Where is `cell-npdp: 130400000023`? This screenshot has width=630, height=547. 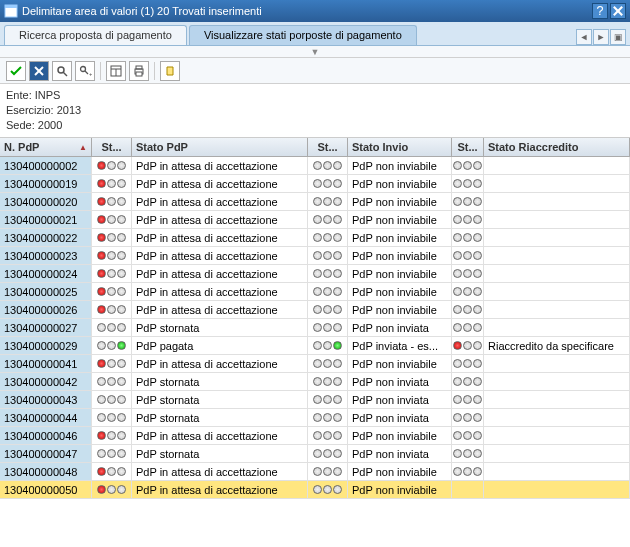 cell-npdp: 130400000023 is located at coordinates (46, 256).